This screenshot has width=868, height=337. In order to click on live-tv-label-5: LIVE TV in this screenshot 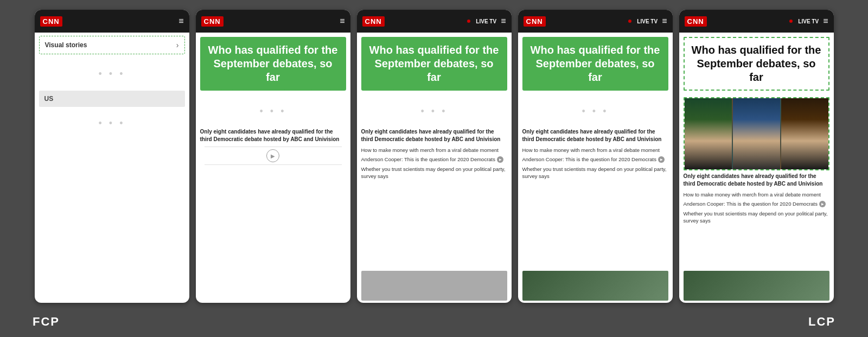, I will do `click(808, 22)`.